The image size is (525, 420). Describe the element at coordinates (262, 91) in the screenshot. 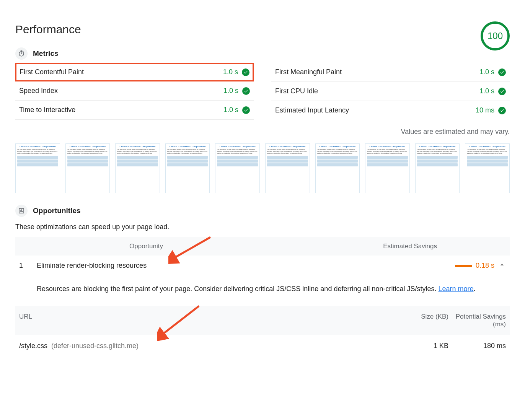

I see `metrics-grid: First Contentful Paint1.0 sSpeed Index1.…` at that location.